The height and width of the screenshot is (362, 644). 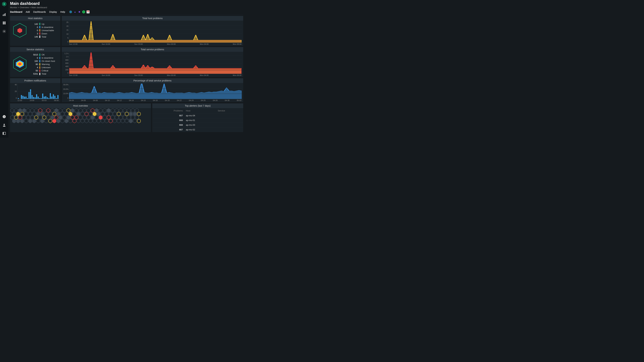 What do you see at coordinates (4, 31) in the screenshot?
I see `gear-icon` at bounding box center [4, 31].